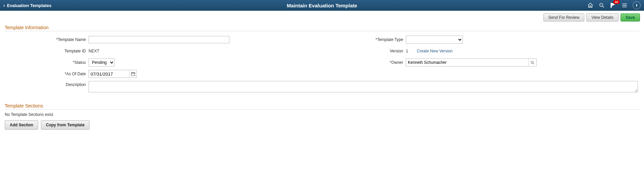 This screenshot has height=172, width=644. What do you see at coordinates (614, 5) in the screenshot?
I see `header-actions: 22` at bounding box center [614, 5].